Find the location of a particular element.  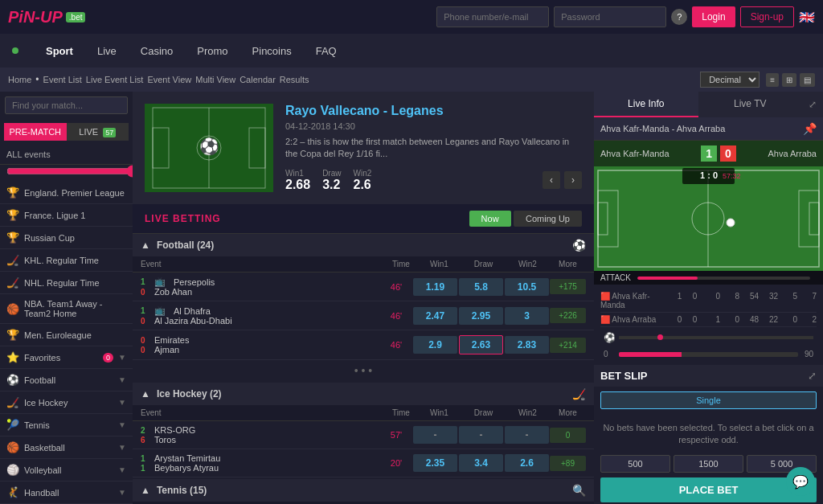

breadcrumb-live-event: Live Event List is located at coordinates (115, 80).